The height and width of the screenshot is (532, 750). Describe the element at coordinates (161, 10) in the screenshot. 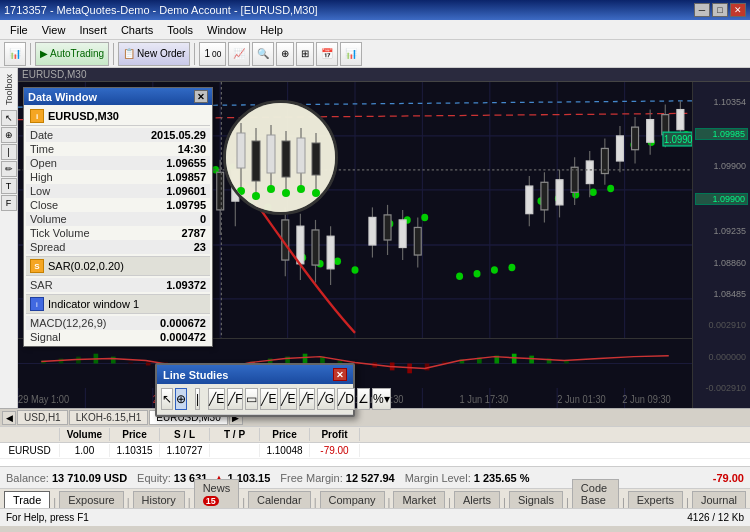

I see `window-title: 1713357 - MetaQuotes-Demo - Demo Account…` at that location.